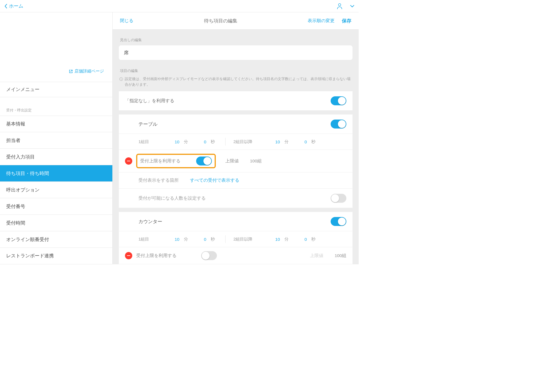  What do you see at coordinates (236, 198) in the screenshot?
I see `capacity-row: 受付が可能になる人数を設定する` at bounding box center [236, 198].